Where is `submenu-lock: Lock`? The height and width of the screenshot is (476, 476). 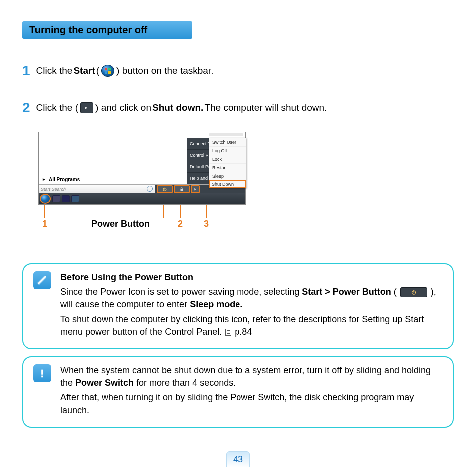 submenu-lock: Lock is located at coordinates (228, 160).